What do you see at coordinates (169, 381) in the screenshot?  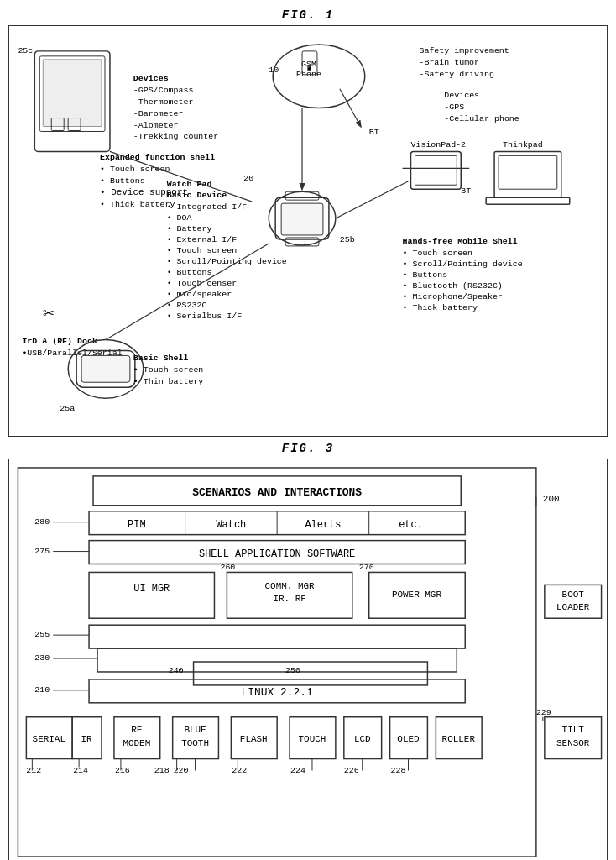 I see `bs-battery: • Thin battery` at bounding box center [169, 381].